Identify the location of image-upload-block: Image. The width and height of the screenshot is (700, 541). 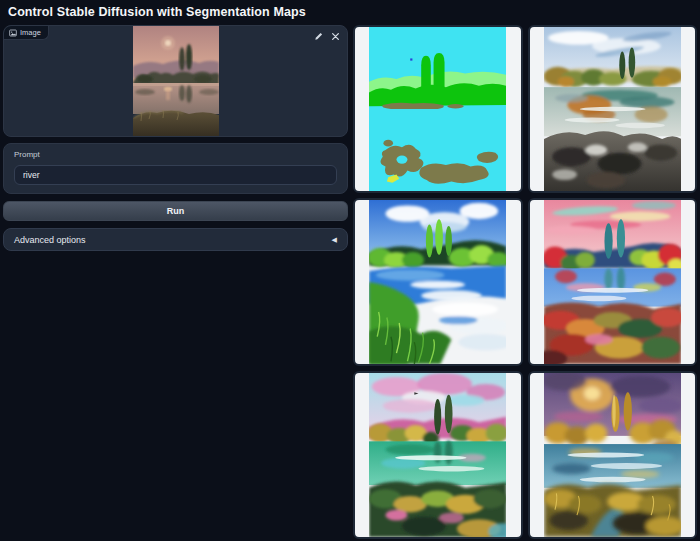
(176, 81).